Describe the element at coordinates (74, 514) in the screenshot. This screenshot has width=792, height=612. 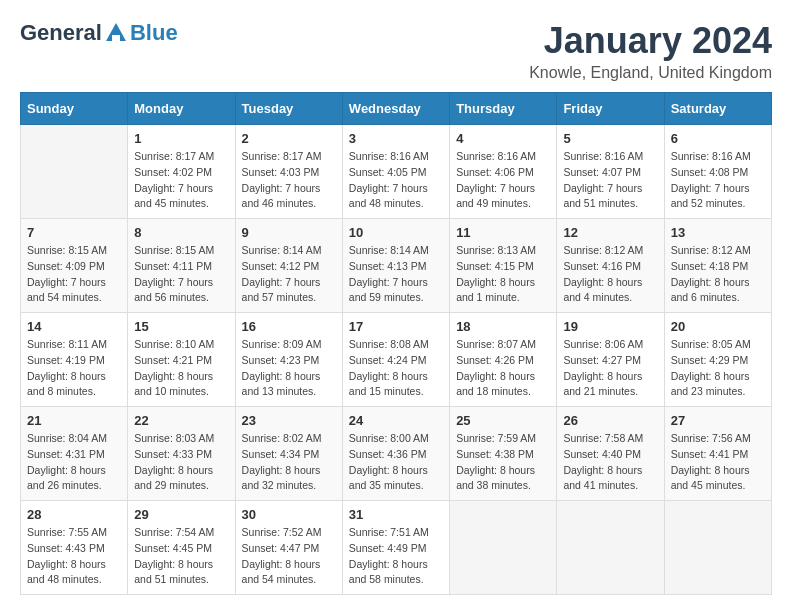
I see `day-number: 28` at that location.